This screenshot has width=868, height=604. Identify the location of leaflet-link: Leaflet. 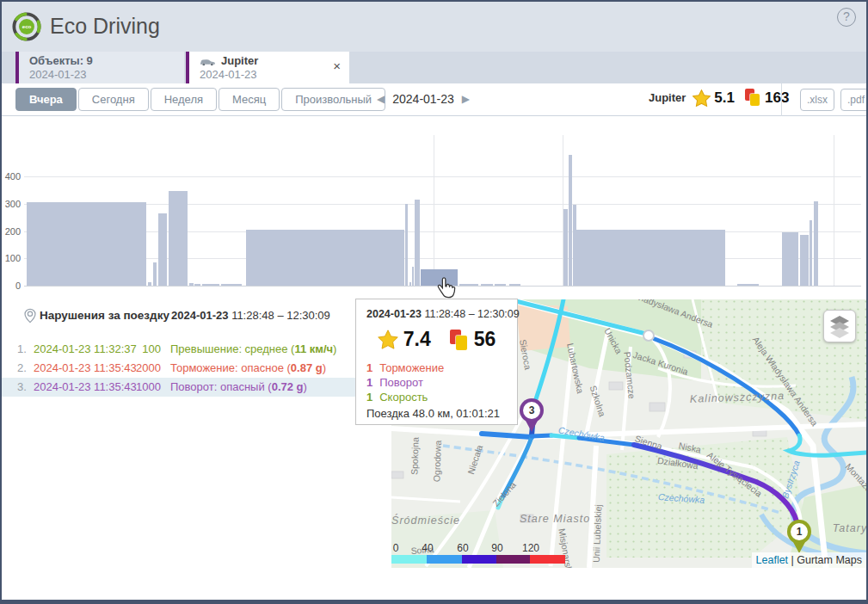
(773, 560).